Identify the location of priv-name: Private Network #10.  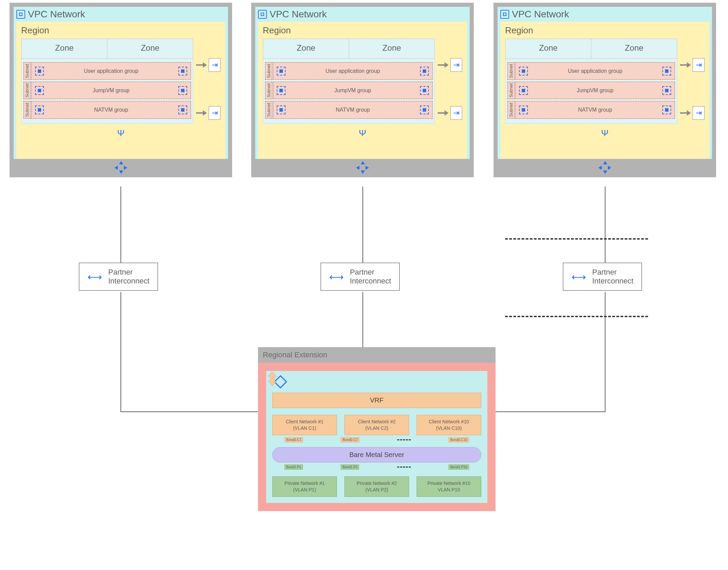
(449, 483).